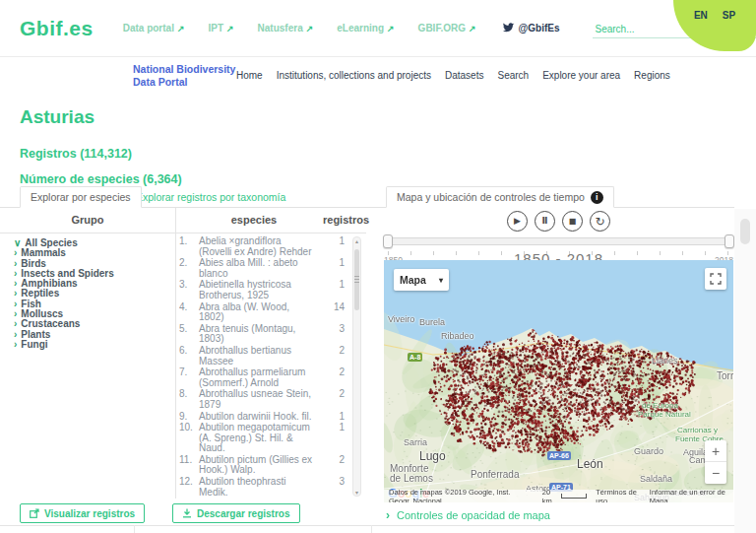  Describe the element at coordinates (189, 313) in the screenshot. I see `species-rank: 4.` at that location.